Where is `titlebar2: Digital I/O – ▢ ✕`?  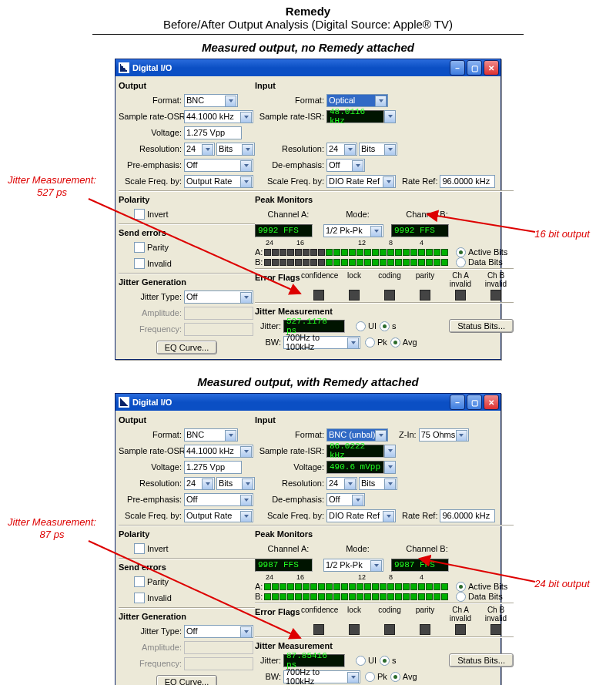 titlebar2: Digital I/O – ▢ ✕ is located at coordinates (308, 402).